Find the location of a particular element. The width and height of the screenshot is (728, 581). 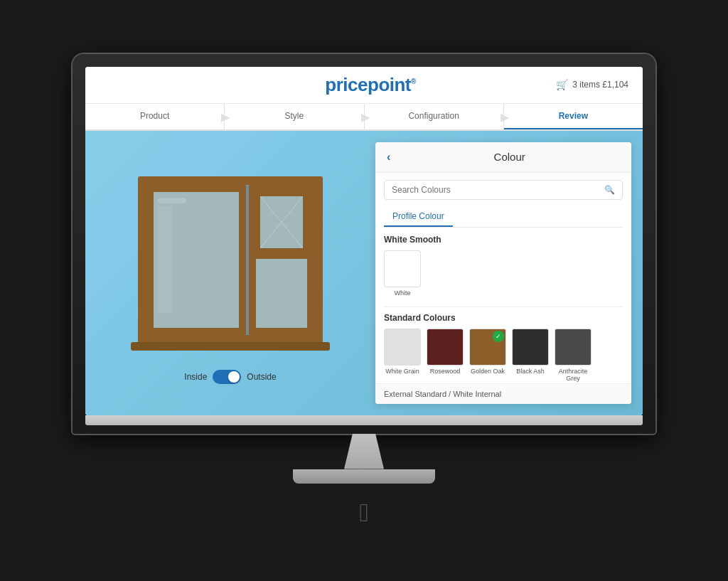

cart-label: 3 items £1,104 is located at coordinates (600, 85).